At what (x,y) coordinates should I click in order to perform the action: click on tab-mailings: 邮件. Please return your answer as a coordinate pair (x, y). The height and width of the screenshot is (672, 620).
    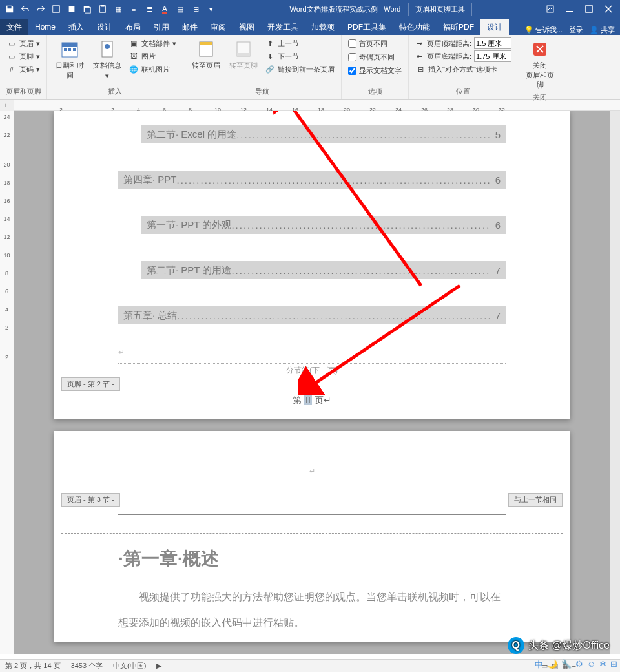
    Looking at the image, I should click on (190, 27).